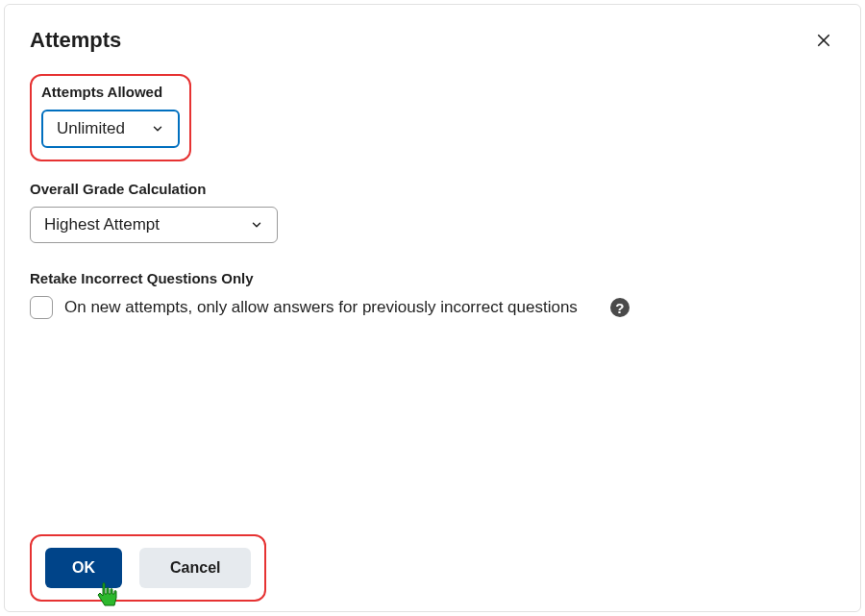  What do you see at coordinates (432, 279) in the screenshot?
I see `retake-label: Retake Incorrect Questions Only` at bounding box center [432, 279].